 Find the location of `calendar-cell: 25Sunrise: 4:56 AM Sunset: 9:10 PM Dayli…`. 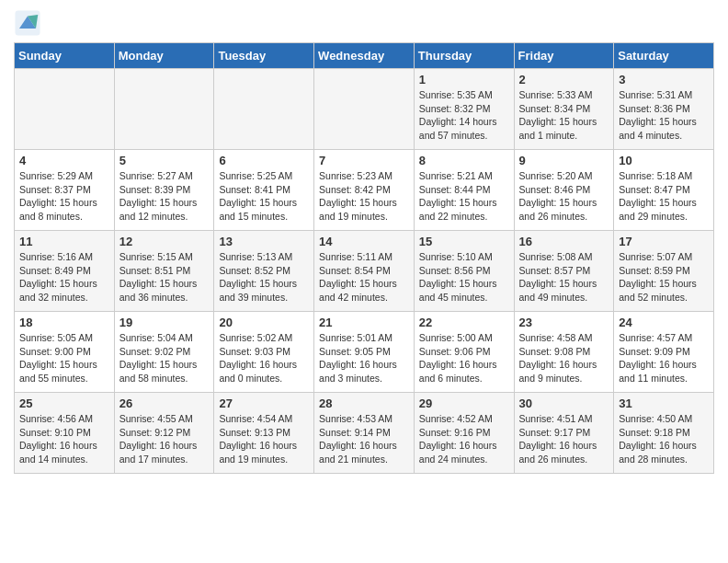

calendar-cell: 25Sunrise: 4:56 AM Sunset: 9:10 PM Dayli… is located at coordinates (64, 433).